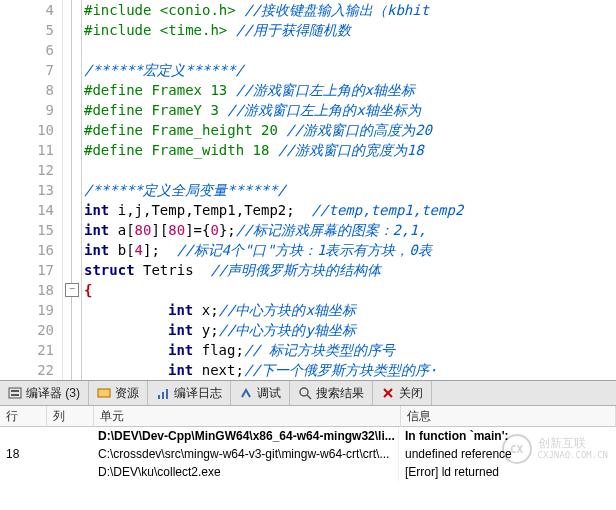 This screenshot has height=510, width=616. What do you see at coordinates (388, 393) in the screenshot?
I see `close-icon` at bounding box center [388, 393].